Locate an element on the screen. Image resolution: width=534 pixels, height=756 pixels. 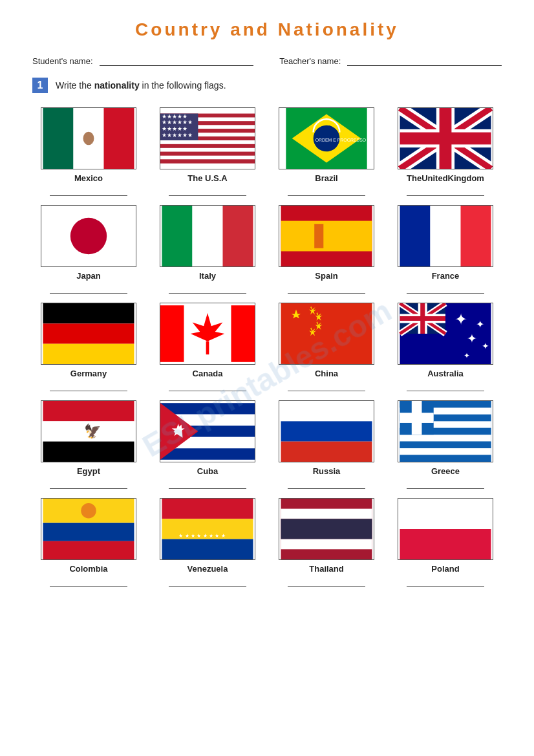
write-line-mexico is located at coordinates (89, 191).